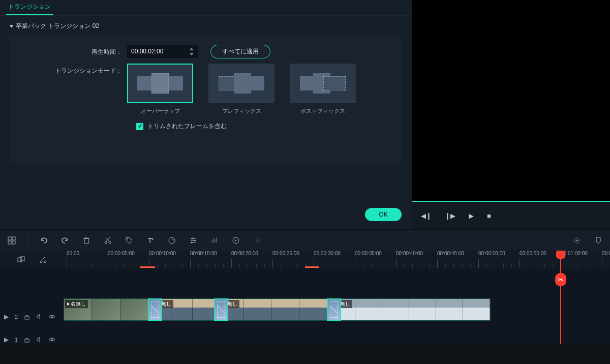 The height and width of the screenshot is (364, 610). What do you see at coordinates (410, 253) in the screenshot?
I see `ruler-tick: 00:00:40:00` at bounding box center [410, 253].